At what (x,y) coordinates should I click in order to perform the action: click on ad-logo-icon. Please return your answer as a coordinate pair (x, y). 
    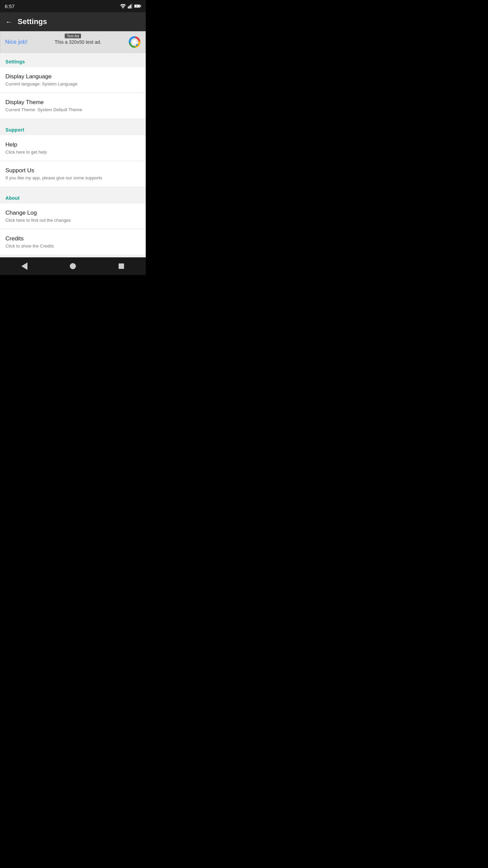
    Looking at the image, I should click on (135, 42).